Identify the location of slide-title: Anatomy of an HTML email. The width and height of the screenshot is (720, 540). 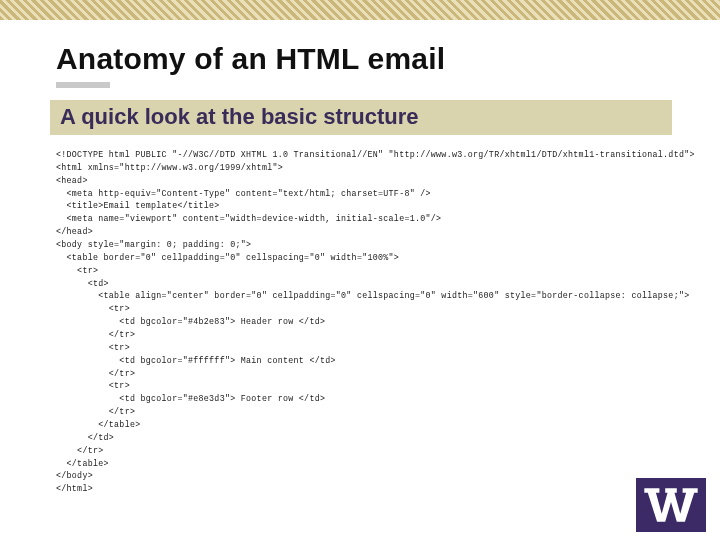
(373, 59).